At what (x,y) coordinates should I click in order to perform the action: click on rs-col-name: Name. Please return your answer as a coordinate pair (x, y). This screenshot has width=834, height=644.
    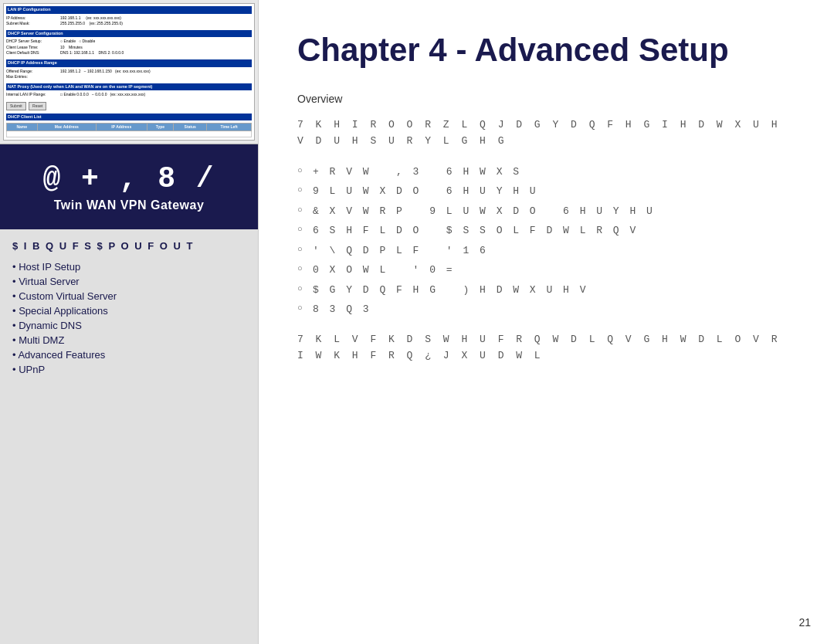
    Looking at the image, I should click on (22, 127).